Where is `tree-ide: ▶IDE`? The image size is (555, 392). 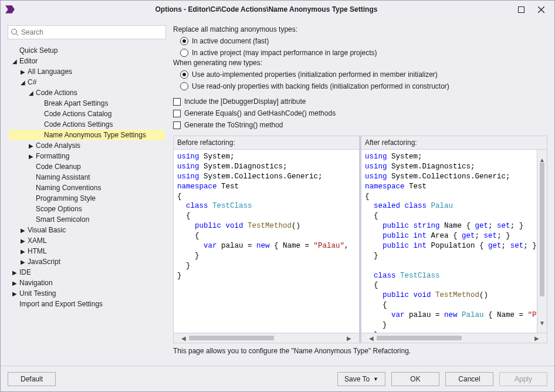 tree-ide: ▶IDE is located at coordinates (87, 272).